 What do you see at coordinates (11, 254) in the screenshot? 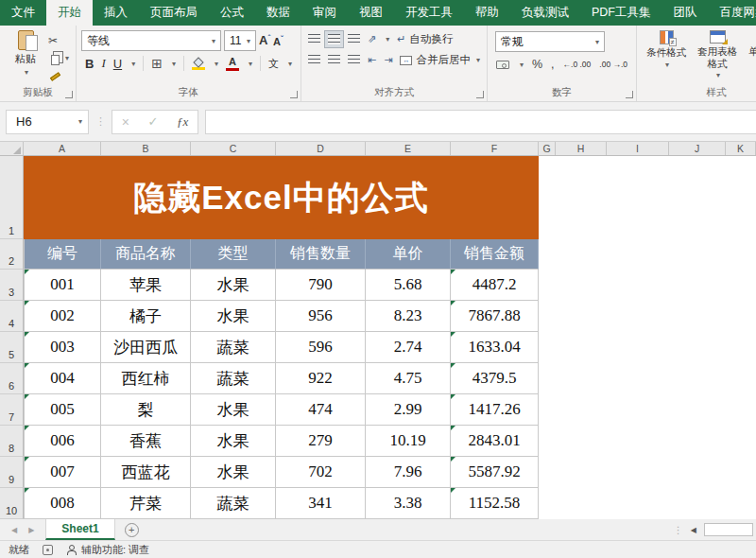
I see `row-header-2: 2` at bounding box center [11, 254].